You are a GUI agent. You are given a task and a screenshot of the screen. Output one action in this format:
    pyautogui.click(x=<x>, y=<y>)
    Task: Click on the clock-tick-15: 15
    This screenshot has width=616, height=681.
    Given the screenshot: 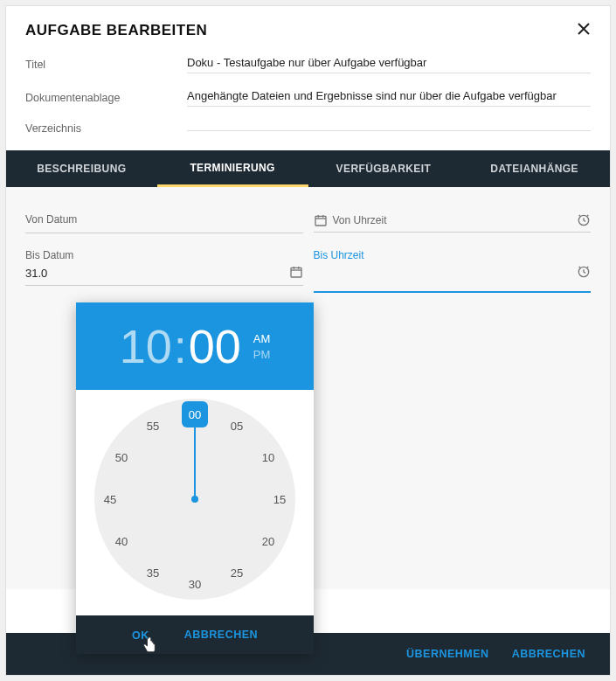 What is the action you would take?
    pyautogui.click(x=280, y=499)
    